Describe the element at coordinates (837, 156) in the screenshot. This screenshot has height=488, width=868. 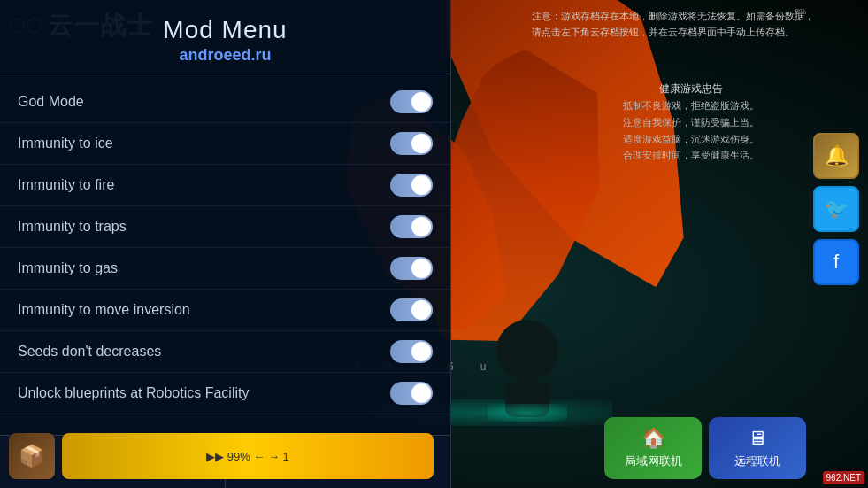
I see `bell-icon: 🔔` at that location.